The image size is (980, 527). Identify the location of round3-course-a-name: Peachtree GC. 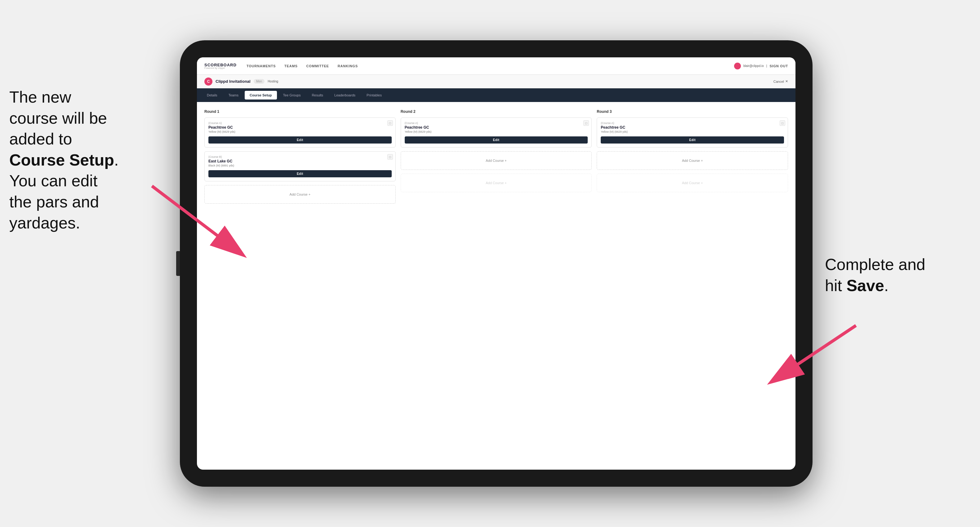
(692, 127).